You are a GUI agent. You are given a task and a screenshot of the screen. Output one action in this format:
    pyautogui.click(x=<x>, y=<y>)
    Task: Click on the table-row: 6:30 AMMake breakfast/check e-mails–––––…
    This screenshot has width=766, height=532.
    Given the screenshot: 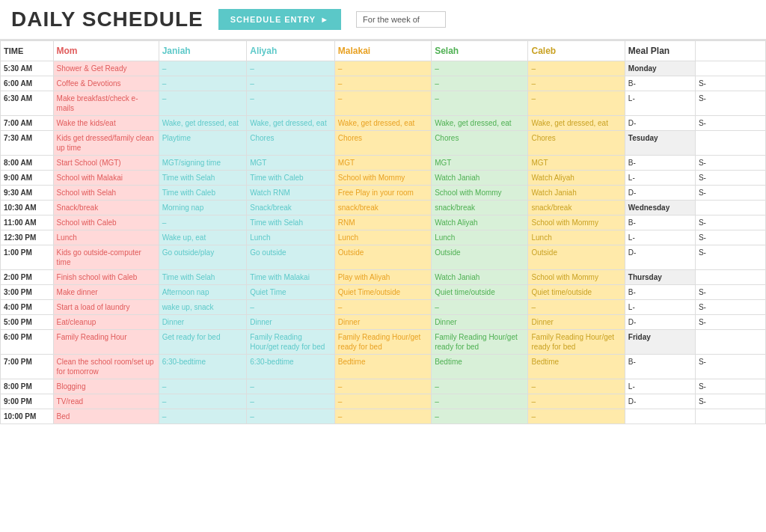 What is the action you would take?
    pyautogui.click(x=383, y=103)
    